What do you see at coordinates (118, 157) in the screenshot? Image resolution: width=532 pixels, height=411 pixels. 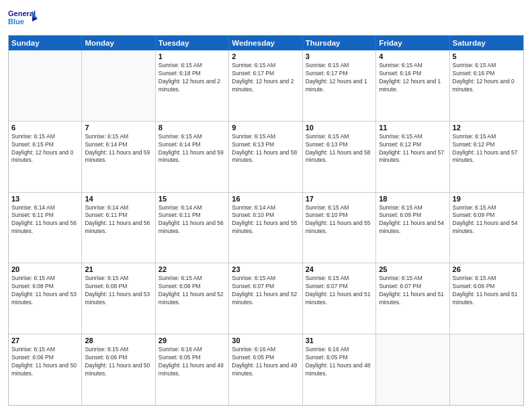 I see `day-cell: 7Sunrise: 6:15 AM Sunset: 6:14 PM Daylig…` at bounding box center [118, 157].